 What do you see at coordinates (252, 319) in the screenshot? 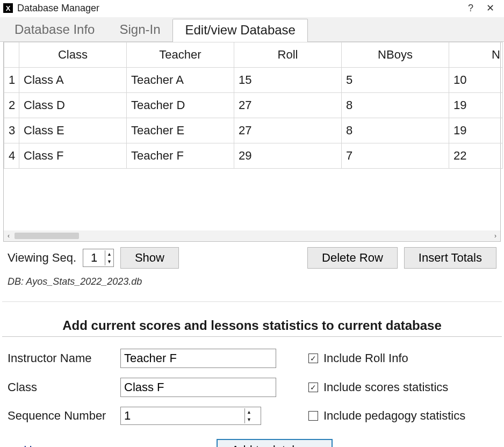
I see `section-title: Add current scores and lessons statistic…` at bounding box center [252, 319].